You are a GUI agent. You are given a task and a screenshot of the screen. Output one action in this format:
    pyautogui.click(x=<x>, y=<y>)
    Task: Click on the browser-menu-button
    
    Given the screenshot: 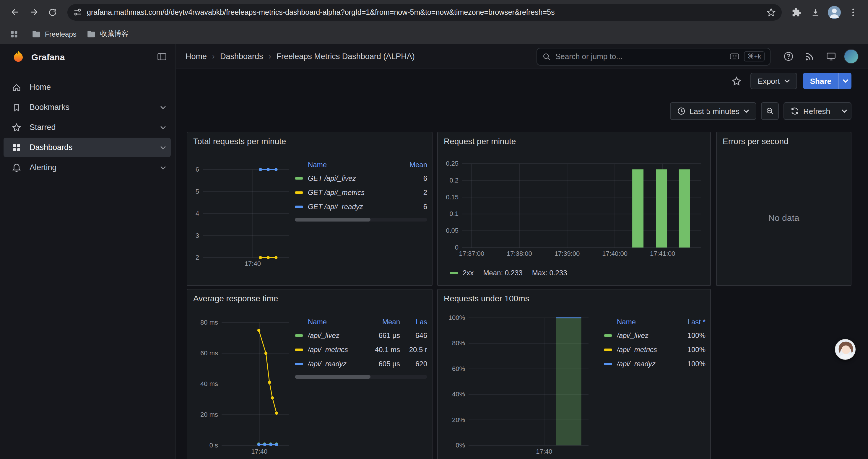 What is the action you would take?
    pyautogui.click(x=853, y=12)
    